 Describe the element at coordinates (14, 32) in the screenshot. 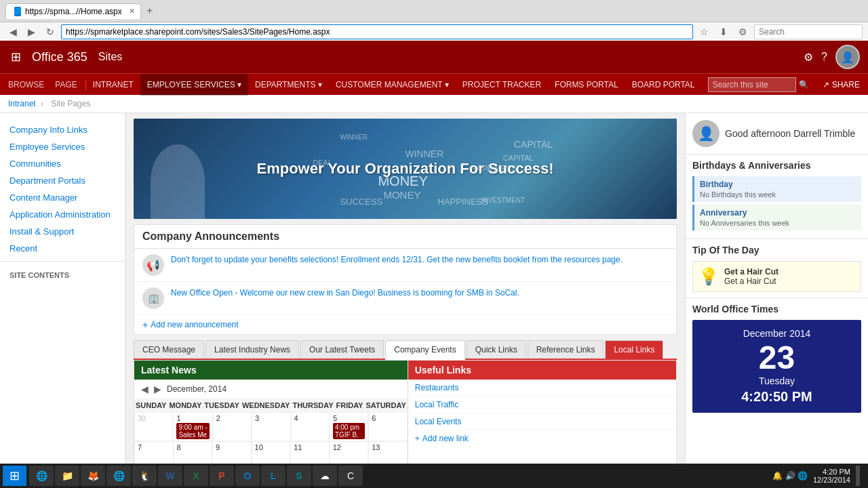

I see `back-button: ◀` at that location.